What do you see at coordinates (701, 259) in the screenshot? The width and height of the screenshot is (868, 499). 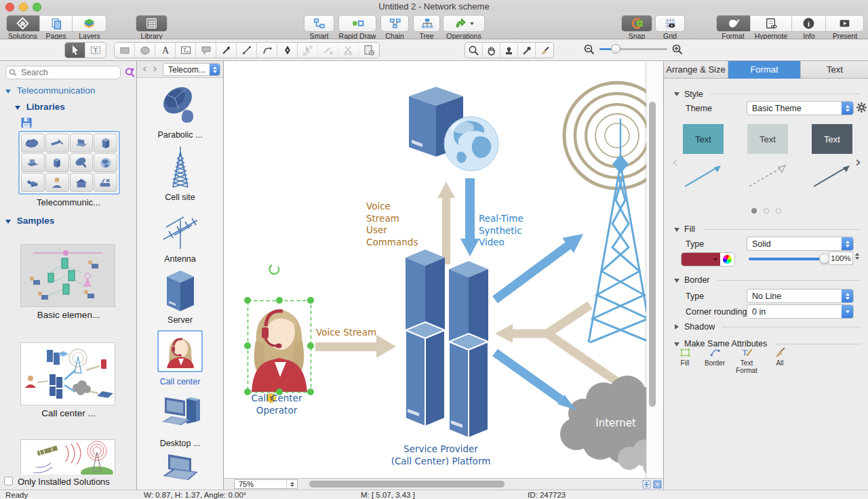 I see `fill-color-swatch` at bounding box center [701, 259].